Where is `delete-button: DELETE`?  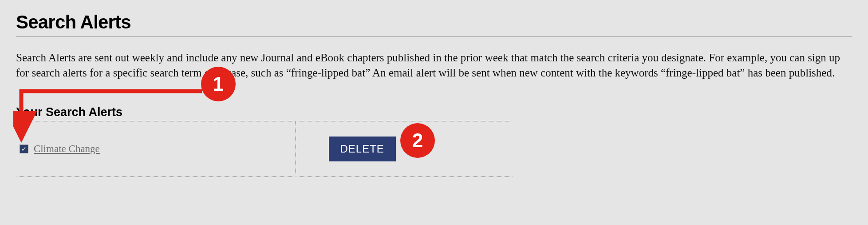
delete-button: DELETE is located at coordinates (362, 149).